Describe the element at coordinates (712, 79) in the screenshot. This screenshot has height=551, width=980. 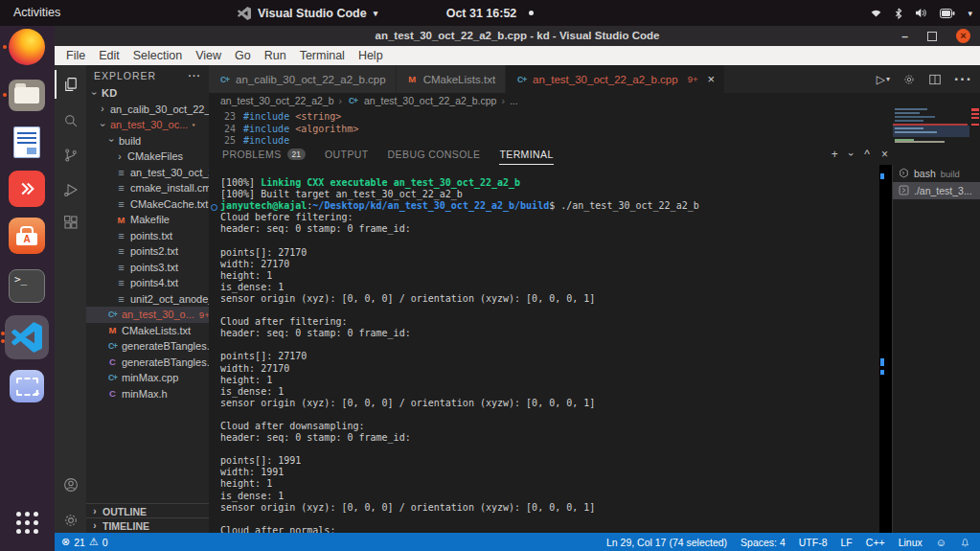
I see `close-tab-icon: ×` at that location.